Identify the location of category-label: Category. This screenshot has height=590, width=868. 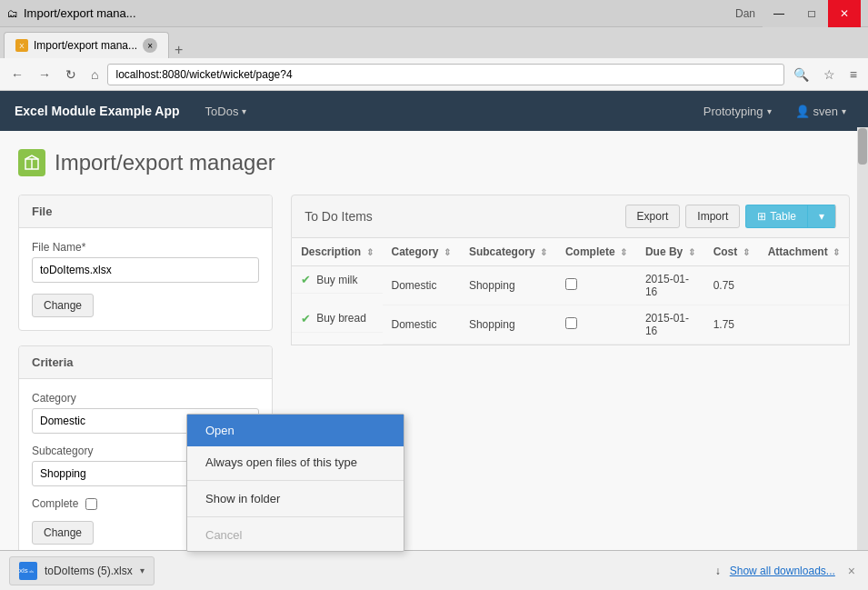
(145, 398).